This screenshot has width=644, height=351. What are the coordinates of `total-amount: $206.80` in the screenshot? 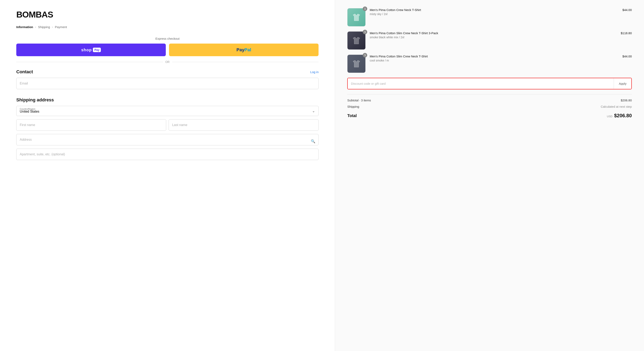 It's located at (623, 116).